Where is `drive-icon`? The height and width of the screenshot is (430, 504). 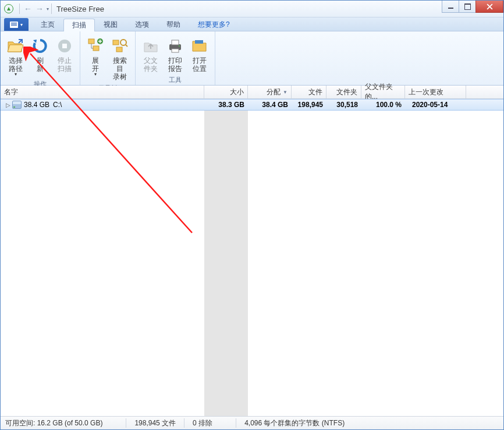
drive-icon is located at coordinates (17, 105).